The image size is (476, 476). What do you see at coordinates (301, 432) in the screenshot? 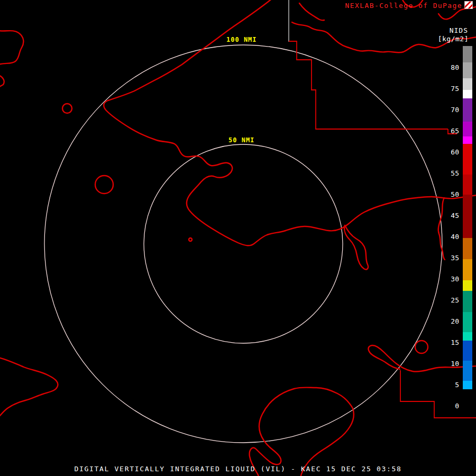
I see `landmass-bottom-center` at bounding box center [301, 432].